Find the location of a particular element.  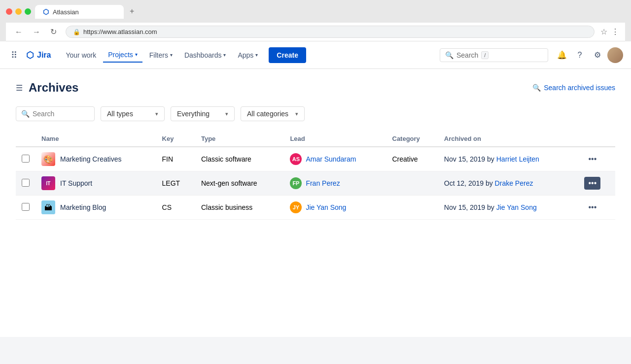

tab-bar: ⬡ Atlassian + is located at coordinates (87, 11).